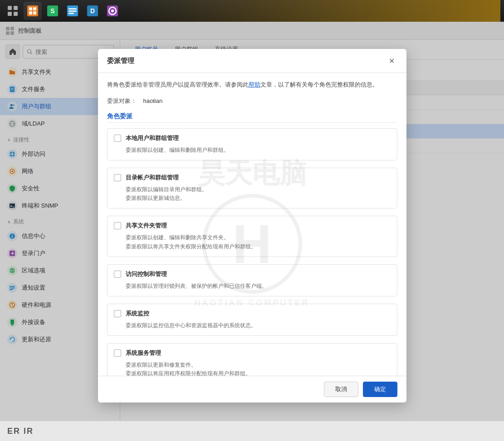  What do you see at coordinates (146, 274) in the screenshot?
I see `role-name-access-control: 访问控制和管理` at bounding box center [146, 274].